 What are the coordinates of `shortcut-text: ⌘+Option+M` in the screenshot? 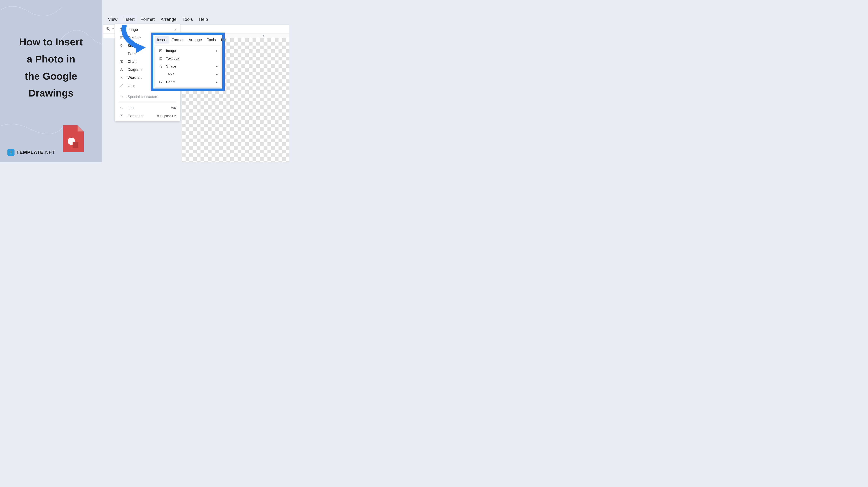 It's located at (166, 116).